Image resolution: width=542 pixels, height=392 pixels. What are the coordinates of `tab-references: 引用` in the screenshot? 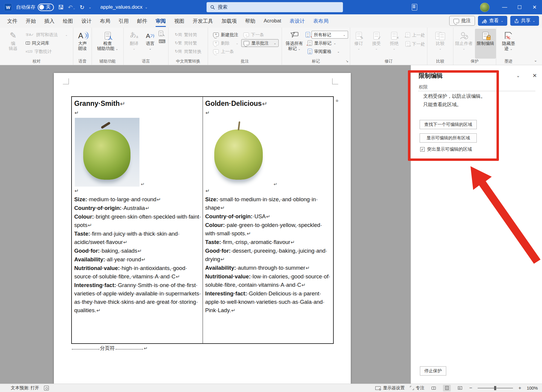 It's located at (124, 21).